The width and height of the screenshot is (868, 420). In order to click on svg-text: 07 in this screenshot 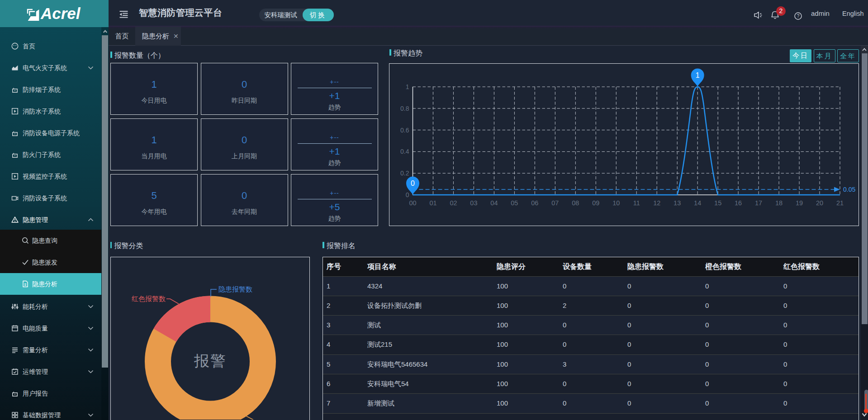, I will do `click(555, 203)`.